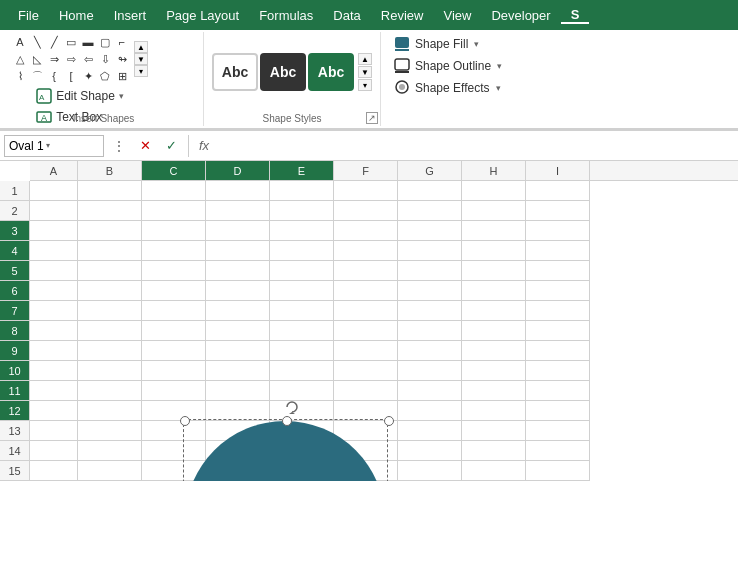 This screenshot has height=587, width=738. What do you see at coordinates (558, 211) in the screenshot?
I see `cell-I2` at bounding box center [558, 211].